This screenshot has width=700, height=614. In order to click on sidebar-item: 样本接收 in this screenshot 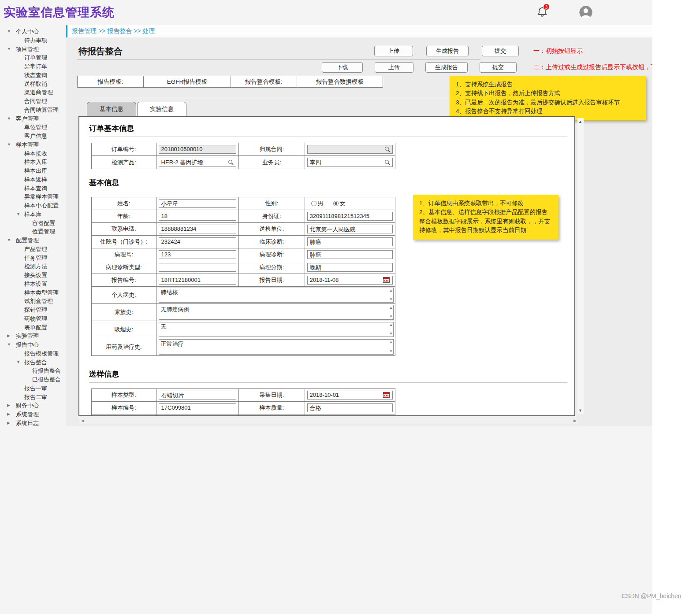, I will do `click(33, 154)`.